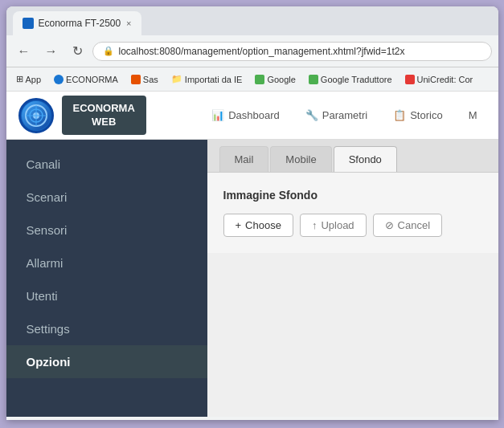 The width and height of the screenshot is (504, 428). Describe the element at coordinates (259, 225) in the screenshot. I see `choose-button: + Choose` at that location.